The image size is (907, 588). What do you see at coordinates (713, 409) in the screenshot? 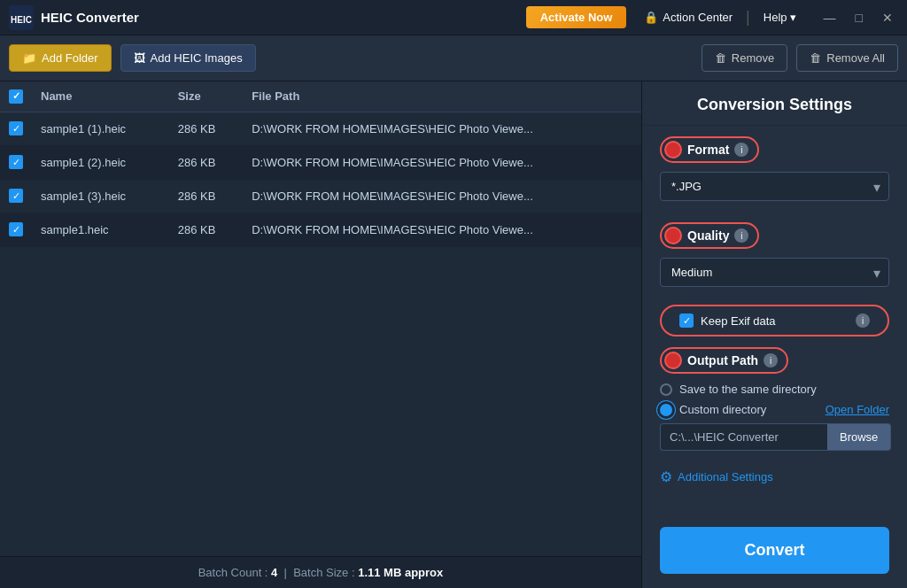
I see `custom-dir-left: Custom directory` at bounding box center [713, 409].